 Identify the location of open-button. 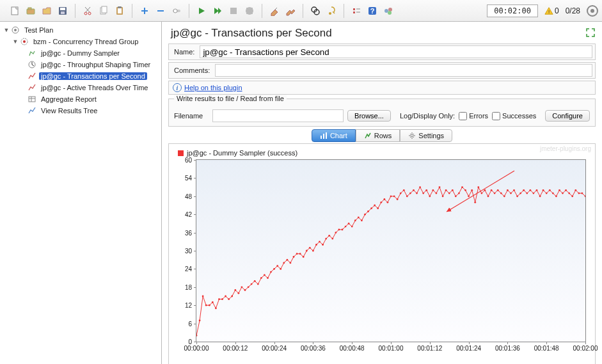
(47, 11).